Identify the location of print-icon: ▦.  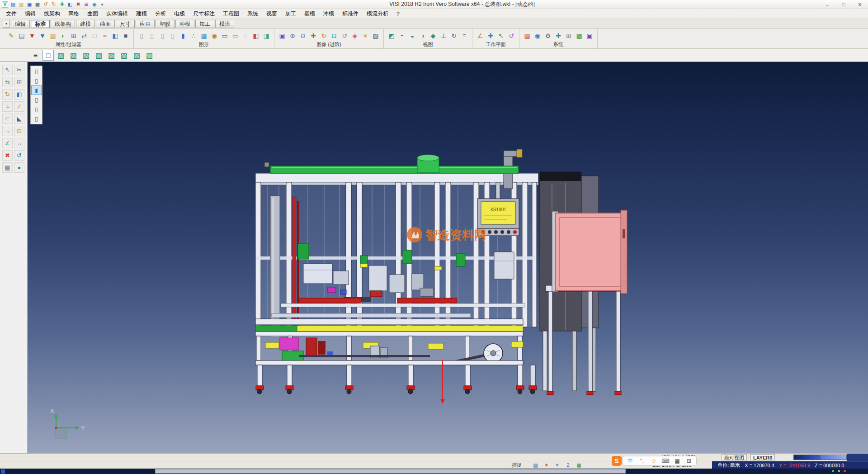
(38, 5).